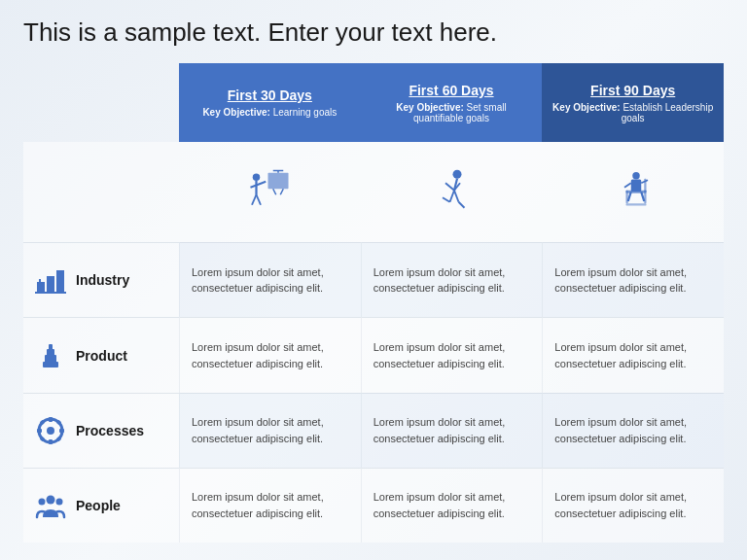 This screenshot has width=747, height=560. What do you see at coordinates (51, 356) in the screenshot?
I see `product-icon` at bounding box center [51, 356].